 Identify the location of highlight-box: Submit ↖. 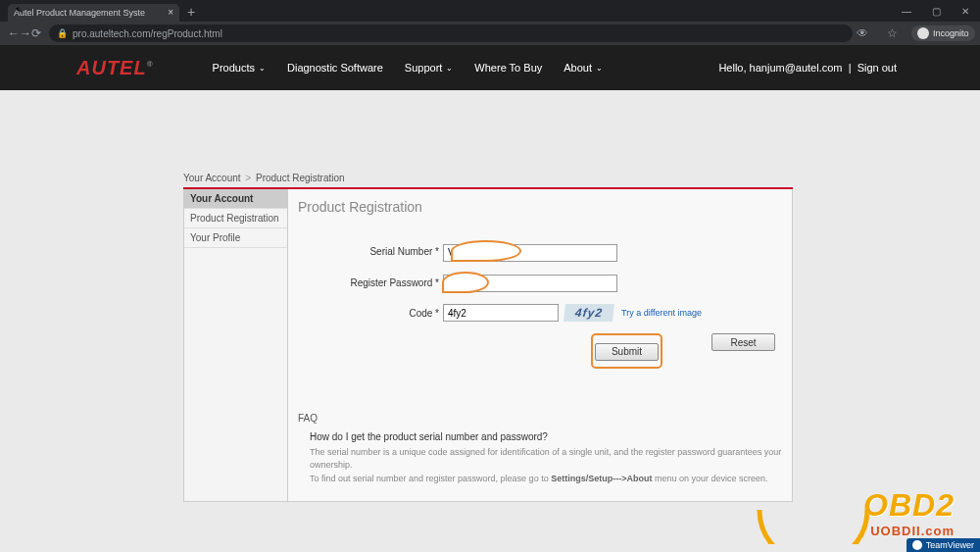
(627, 351).